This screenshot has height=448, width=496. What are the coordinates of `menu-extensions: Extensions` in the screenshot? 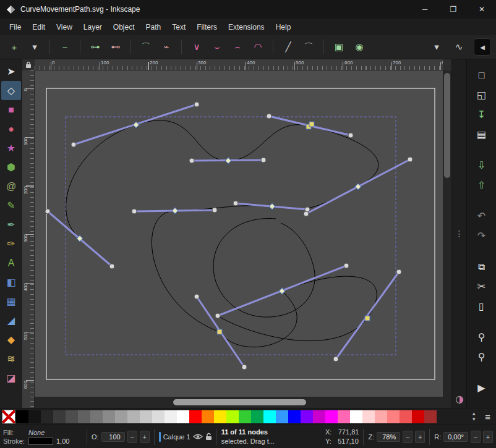 It's located at (246, 27).